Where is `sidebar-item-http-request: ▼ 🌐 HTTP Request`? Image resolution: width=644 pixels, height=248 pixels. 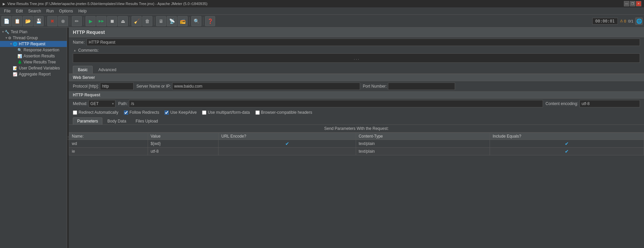 sidebar-item-http-request: ▼ 🌐 HTTP Request is located at coordinates (34, 44).